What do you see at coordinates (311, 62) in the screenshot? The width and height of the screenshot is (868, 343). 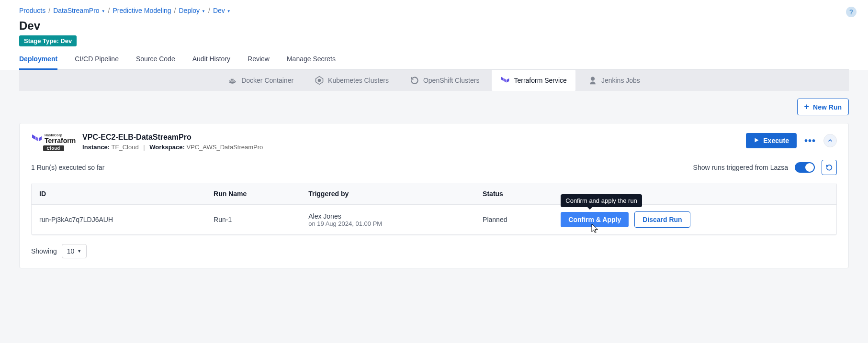 I see `tab-secrets: Manage Secrets` at bounding box center [311, 62].